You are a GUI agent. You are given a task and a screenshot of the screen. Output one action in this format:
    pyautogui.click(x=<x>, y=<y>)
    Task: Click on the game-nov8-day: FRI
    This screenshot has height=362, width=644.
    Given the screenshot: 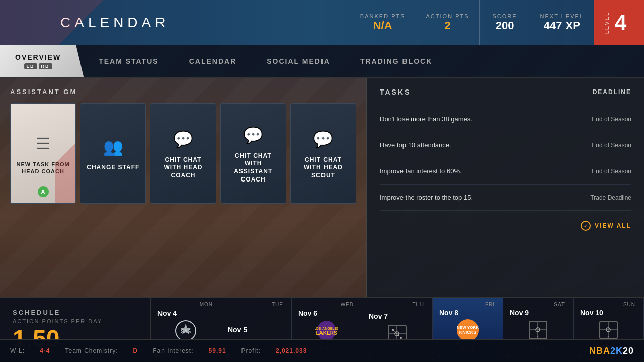 What is the action you would take?
    pyautogui.click(x=490, y=305)
    